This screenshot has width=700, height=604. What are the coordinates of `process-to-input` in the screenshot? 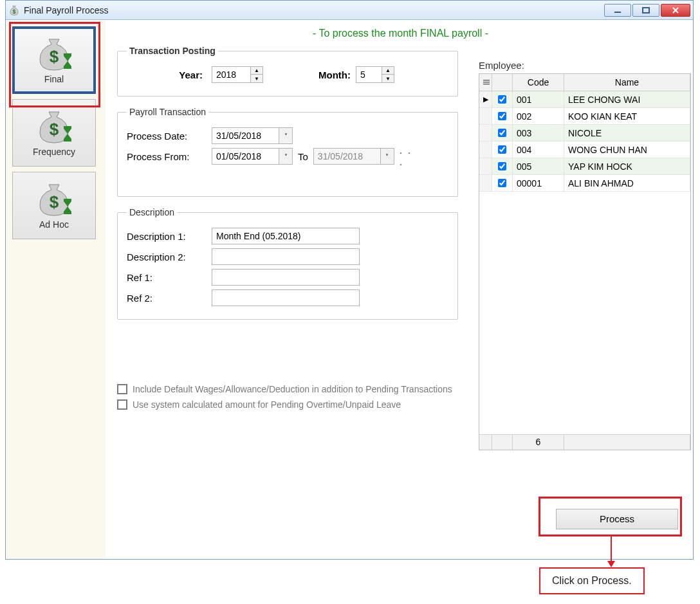 It's located at (347, 156).